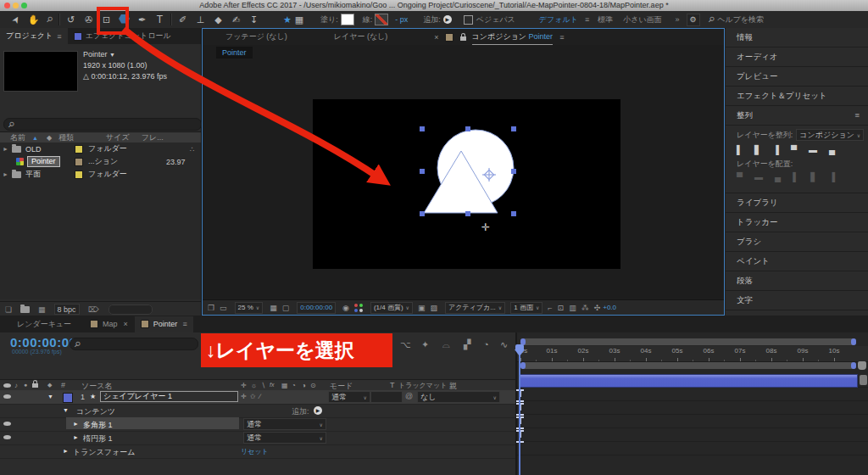 The height and width of the screenshot is (475, 868). Describe the element at coordinates (236, 20) in the screenshot. I see `roto-brush-tool: ✍` at that location.